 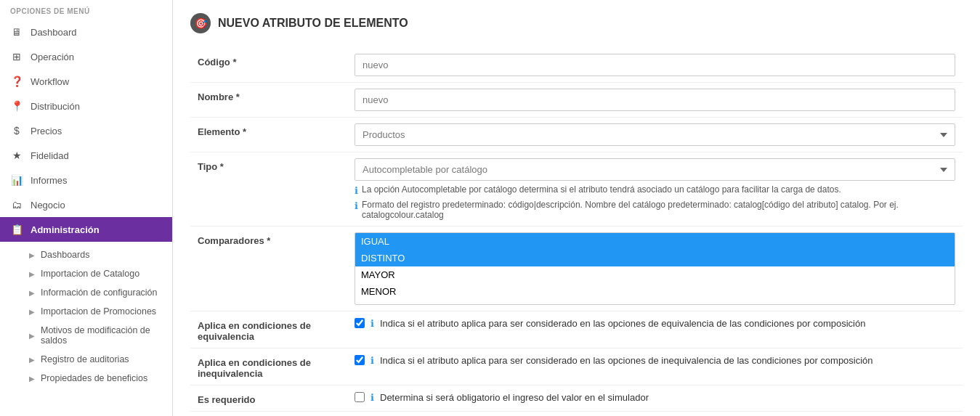 I want to click on form-label-nombre: Nombre *, so click(x=270, y=100).